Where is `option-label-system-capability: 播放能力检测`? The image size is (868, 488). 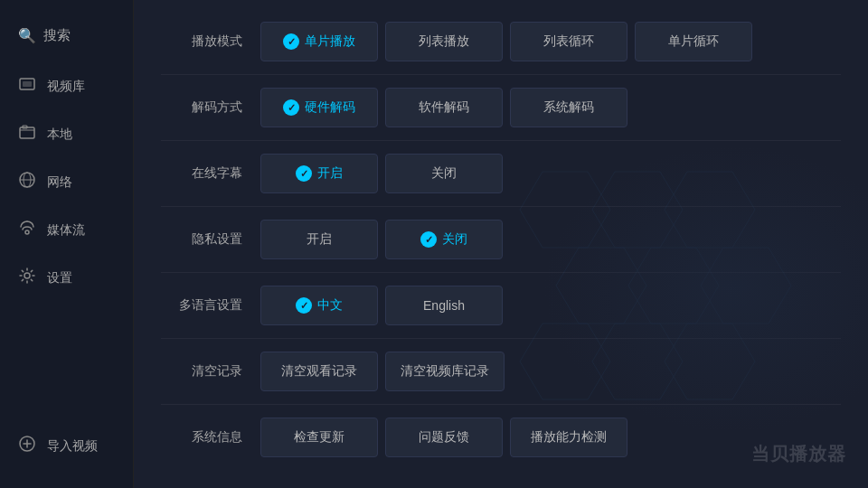
option-label-system-capability: 播放能力检测 is located at coordinates (569, 437).